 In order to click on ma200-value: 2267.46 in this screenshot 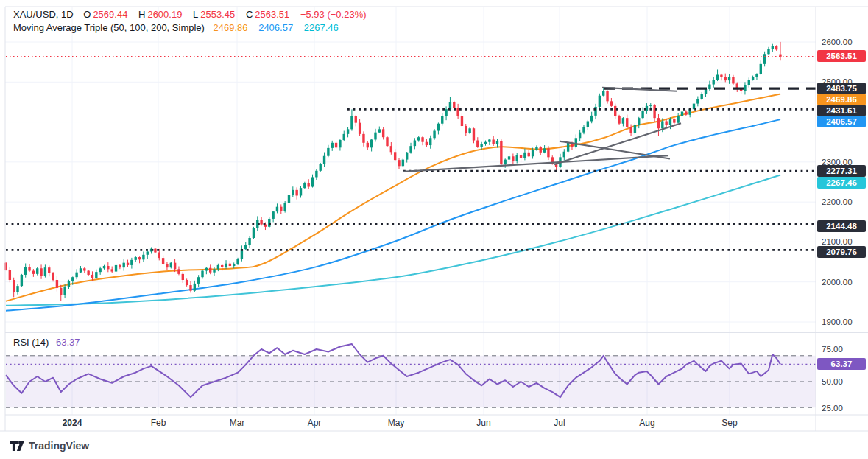, I will do `click(321, 28)`.